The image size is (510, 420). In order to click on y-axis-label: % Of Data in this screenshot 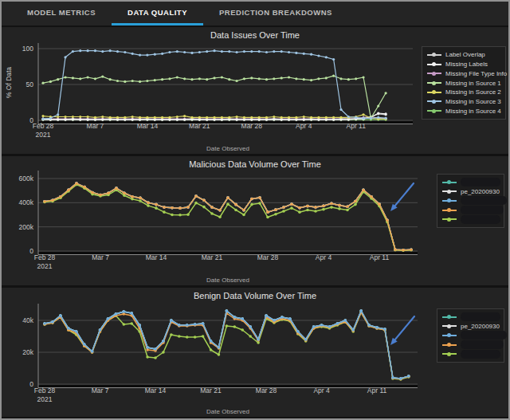, I will do `click(9, 83)`.